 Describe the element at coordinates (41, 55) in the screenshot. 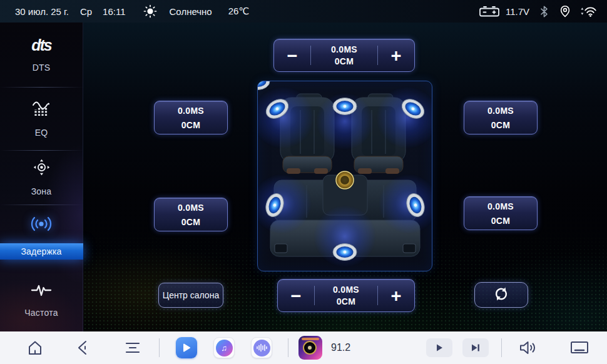

I see `sidebar-item-dts: dts DTS` at that location.